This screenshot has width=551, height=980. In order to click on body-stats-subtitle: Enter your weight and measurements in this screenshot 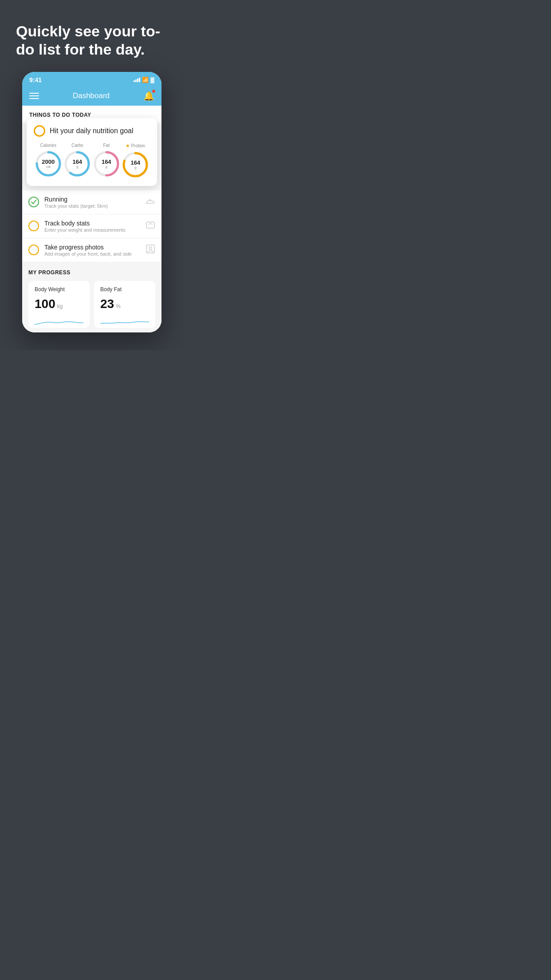, I will do `click(92, 230)`.